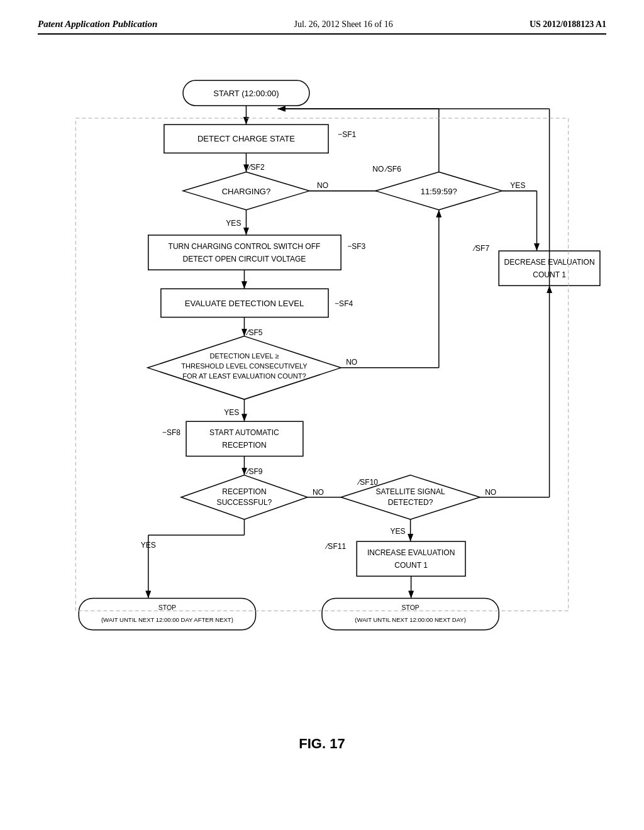 This screenshot has width=644, height=830. What do you see at coordinates (568, 25) in the screenshot?
I see `header-right: US 2012/0188123 A1` at bounding box center [568, 25].